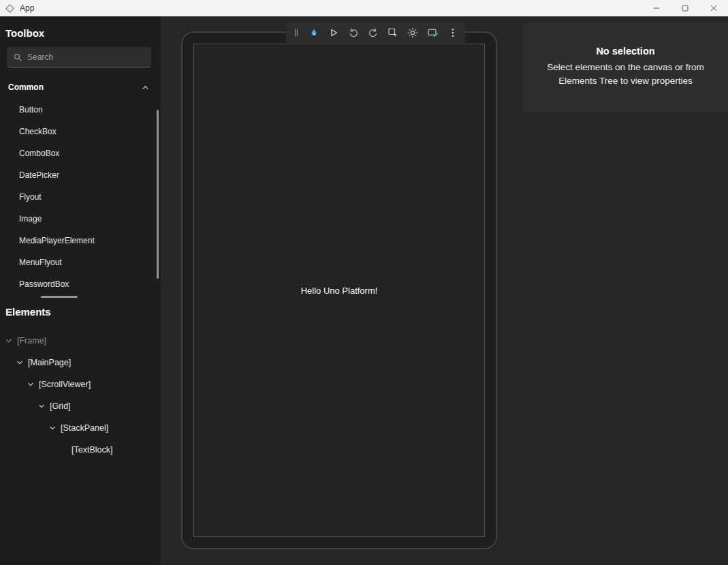 Image resolution: width=728 pixels, height=565 pixels. What do you see at coordinates (453, 33) in the screenshot?
I see `more-options-icon` at bounding box center [453, 33].